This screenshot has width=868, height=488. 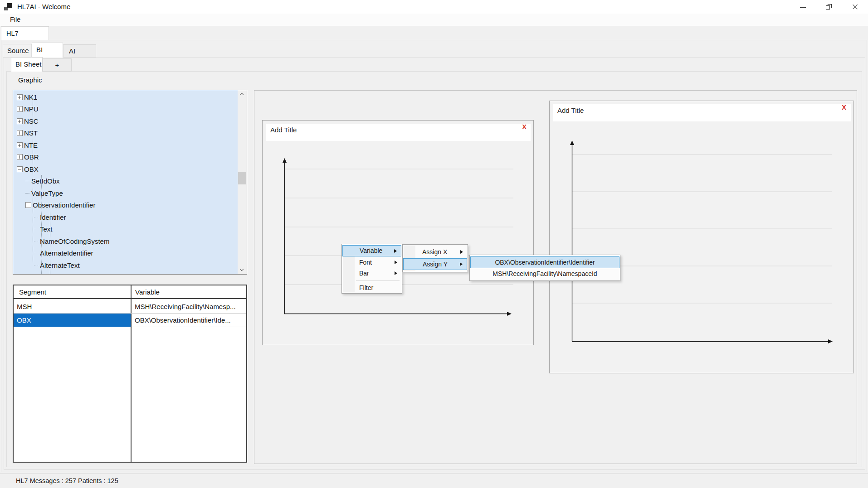 I want to click on minimize-icon, so click(x=803, y=7).